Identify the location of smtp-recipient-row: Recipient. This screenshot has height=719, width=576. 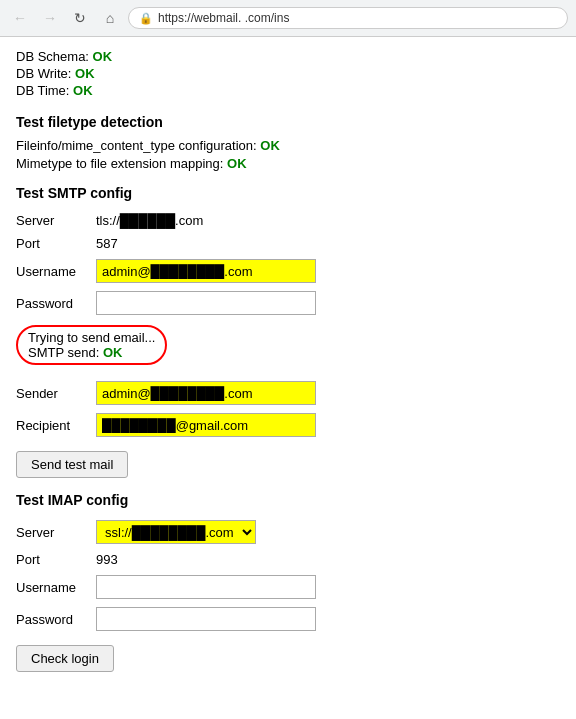
(288, 425).